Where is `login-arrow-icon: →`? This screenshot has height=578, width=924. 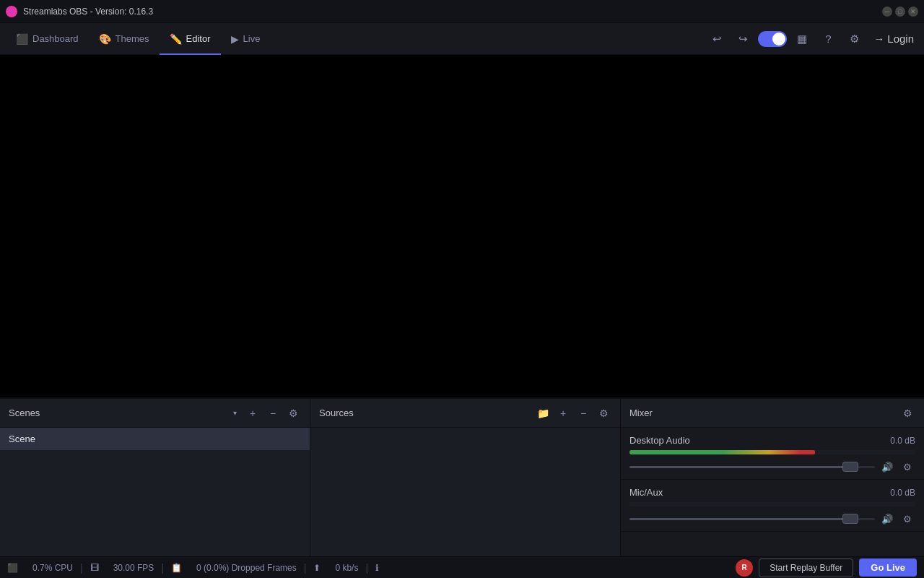
login-arrow-icon: → is located at coordinates (879, 39).